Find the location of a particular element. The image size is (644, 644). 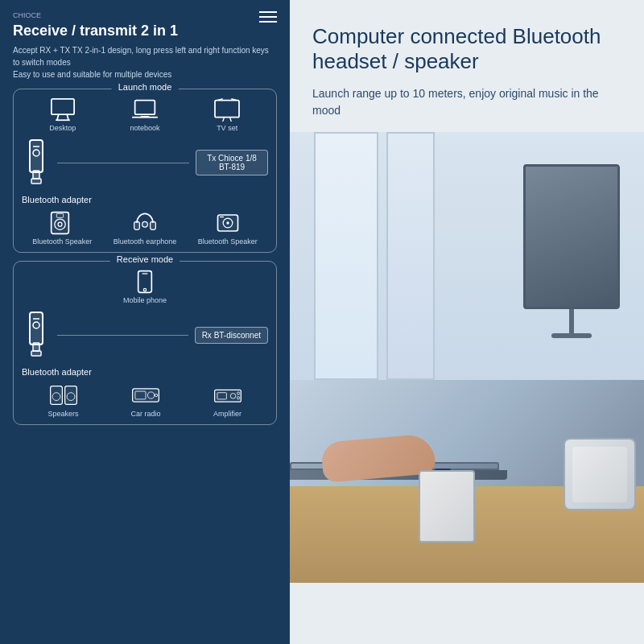

window-left is located at coordinates (346, 256).